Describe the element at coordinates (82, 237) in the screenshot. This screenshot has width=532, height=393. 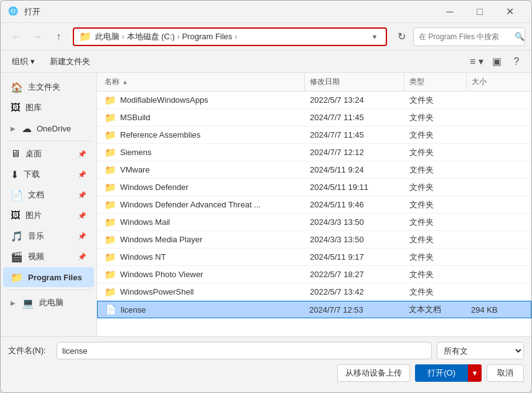
I see `pin-icon-5: 📌` at that location.